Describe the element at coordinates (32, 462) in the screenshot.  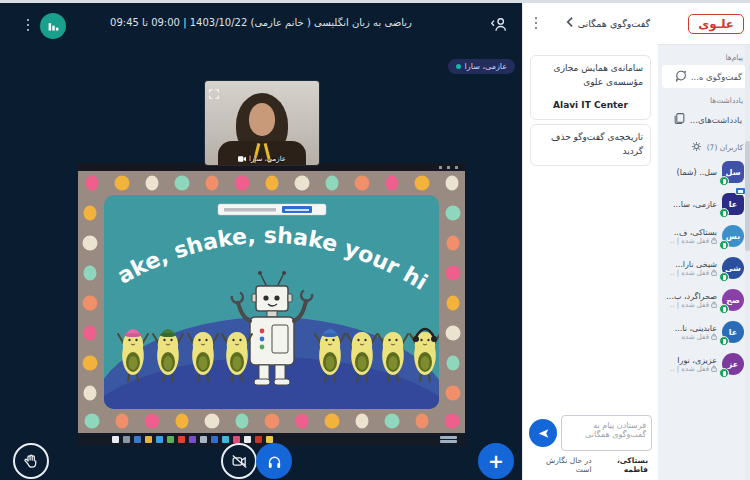
I see `raised-hand-icon` at that location.